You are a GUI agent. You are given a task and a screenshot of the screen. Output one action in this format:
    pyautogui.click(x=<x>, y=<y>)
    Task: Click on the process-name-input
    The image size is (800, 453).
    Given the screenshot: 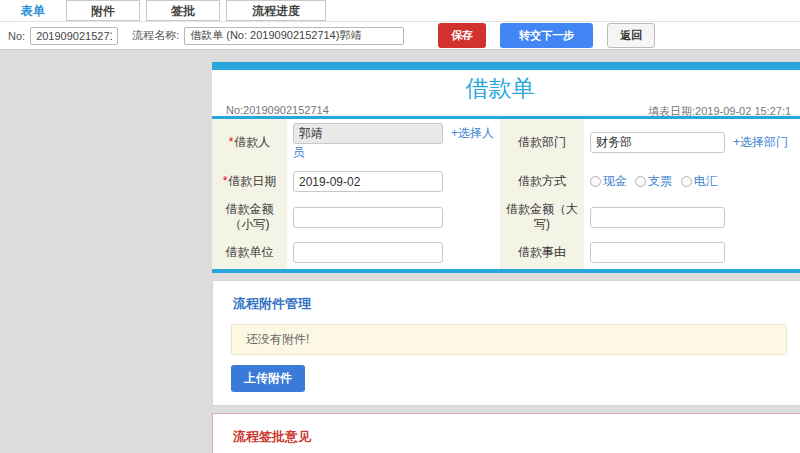 What is the action you would take?
    pyautogui.click(x=294, y=36)
    